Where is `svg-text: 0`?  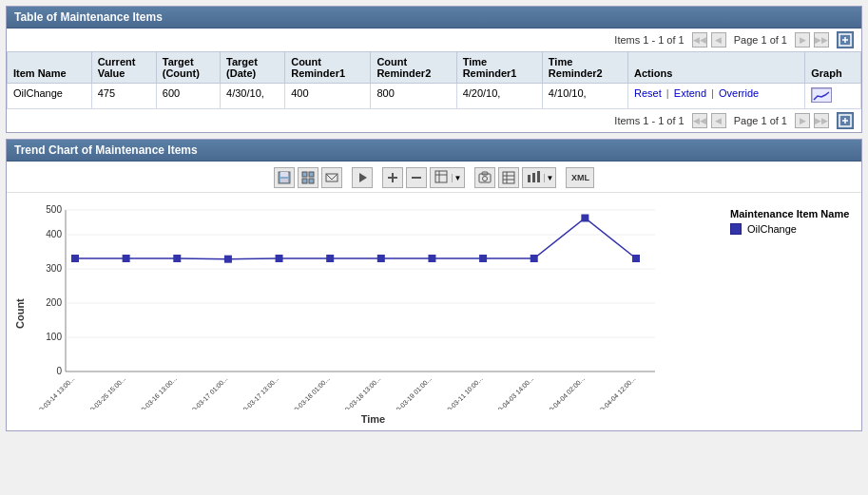
svg-text: 0 is located at coordinates (59, 371).